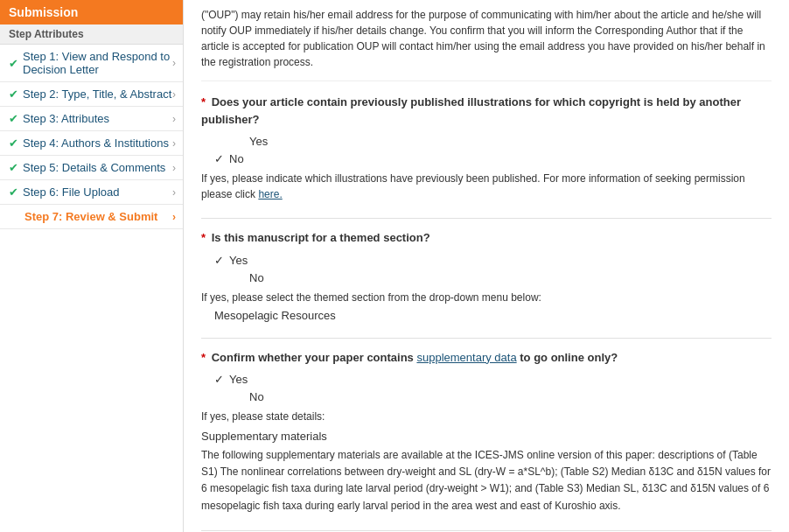 The width and height of the screenshot is (789, 532). Describe the element at coordinates (91, 63) in the screenshot. I see `sidebar-item-step1: ✔ Step 1: View and Respond to Decision L…` at that location.